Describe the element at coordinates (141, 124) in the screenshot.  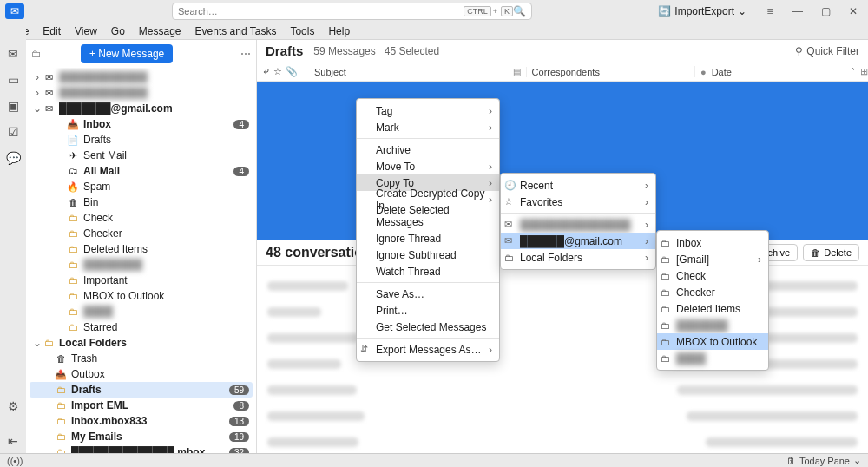
I see `tree-item: 📥Inbox4` at that location.